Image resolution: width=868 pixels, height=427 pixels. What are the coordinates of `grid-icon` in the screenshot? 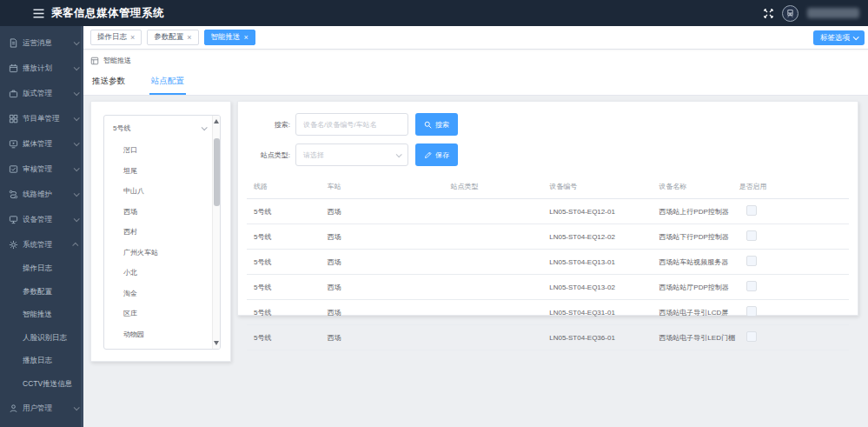 It's located at (14, 118).